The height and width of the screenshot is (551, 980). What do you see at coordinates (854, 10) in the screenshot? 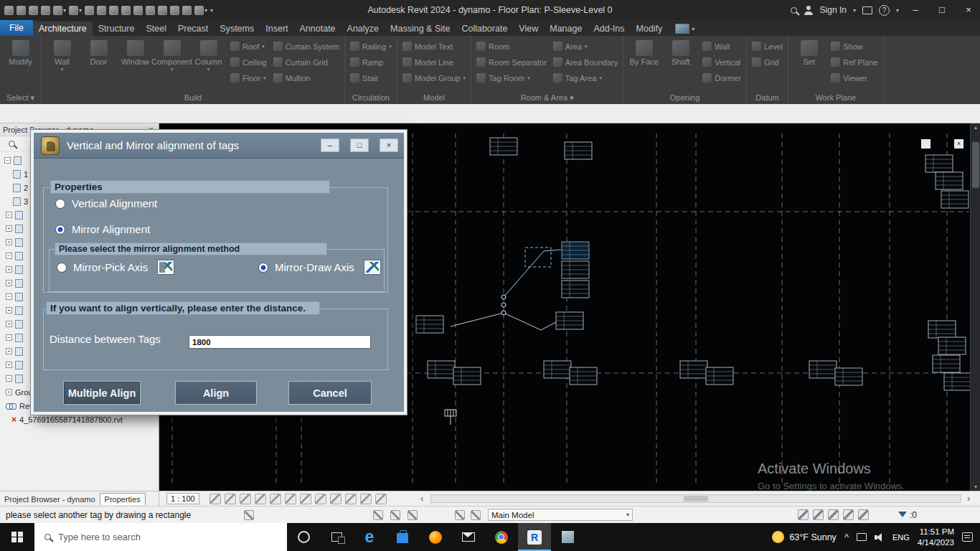
I see `sign-in-menu-arrow: ▾` at bounding box center [854, 10].